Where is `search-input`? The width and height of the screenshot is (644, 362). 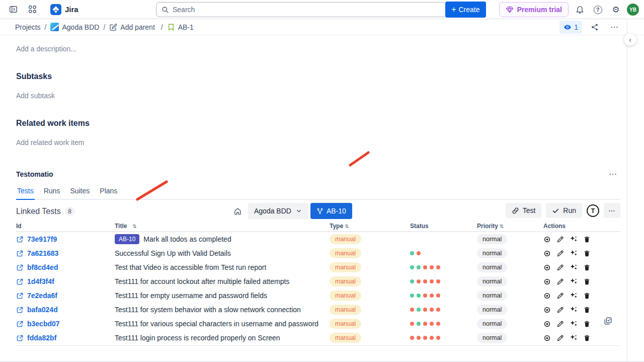 search-input is located at coordinates (307, 10).